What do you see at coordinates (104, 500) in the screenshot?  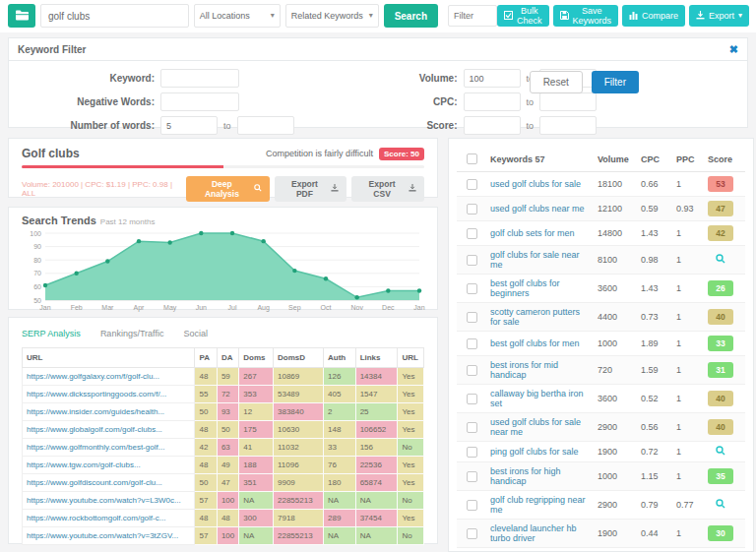 I see `serp-url-link: https://www.youtube.com/watch?v=L3W0c...` at bounding box center [104, 500].